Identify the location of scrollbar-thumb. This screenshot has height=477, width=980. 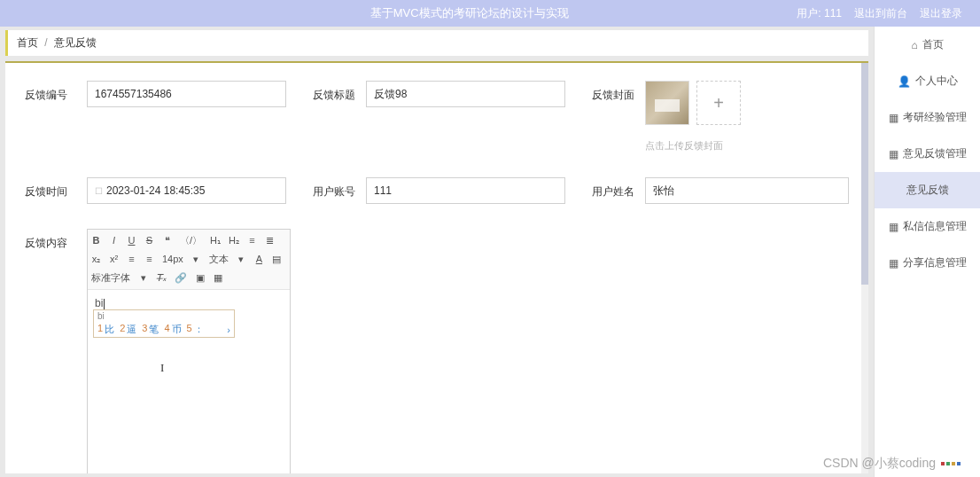
(865, 174).